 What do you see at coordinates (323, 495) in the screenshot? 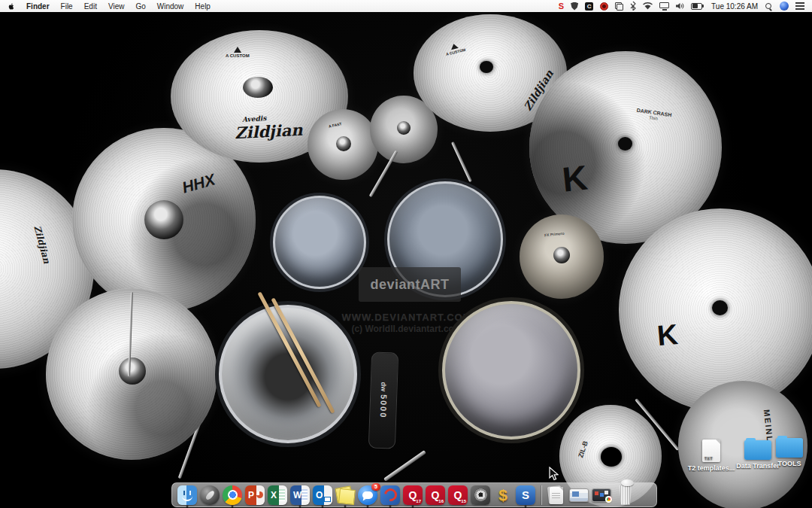
I see `outlook-icon: O` at bounding box center [323, 495].